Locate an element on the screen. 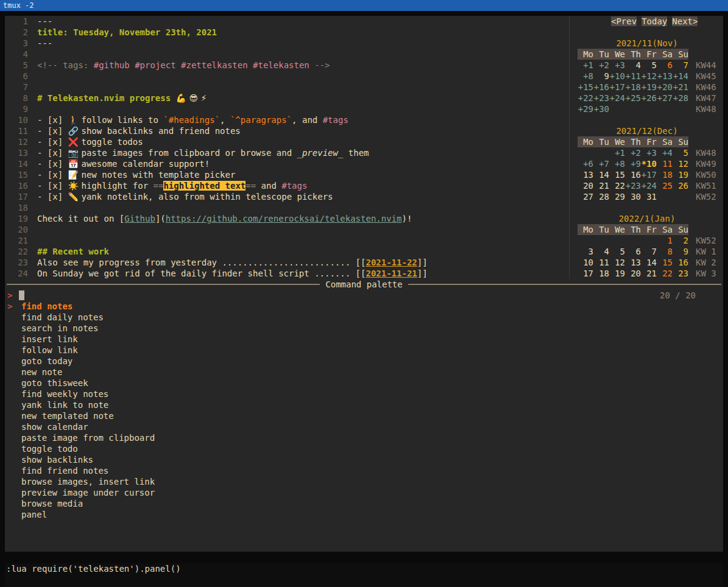 This screenshot has width=728, height=587. palette-prompt: > 20 / 20 is located at coordinates (364, 295).